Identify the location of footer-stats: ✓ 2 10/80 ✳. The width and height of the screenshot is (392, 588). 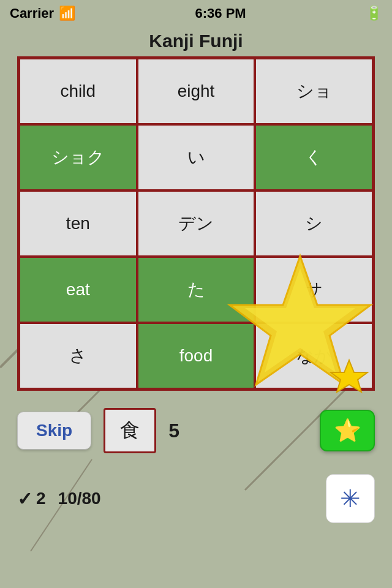
(196, 499).